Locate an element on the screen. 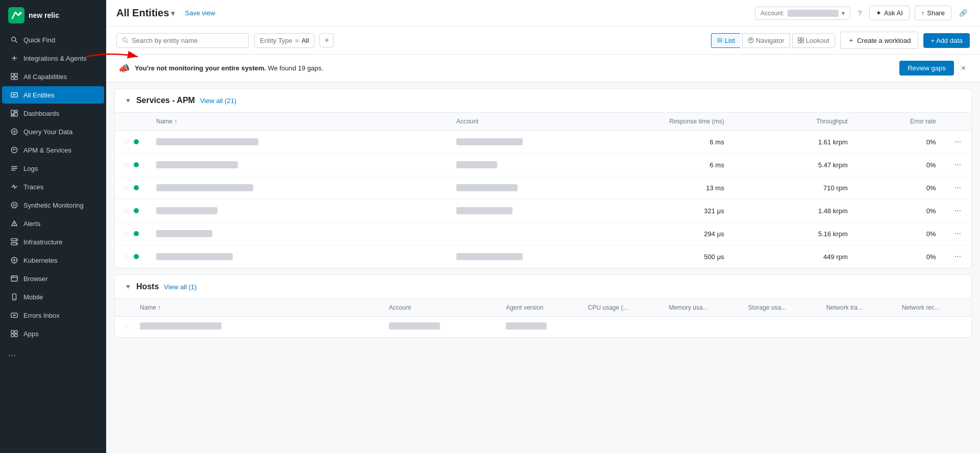  host-storage-cell is located at coordinates (779, 326).